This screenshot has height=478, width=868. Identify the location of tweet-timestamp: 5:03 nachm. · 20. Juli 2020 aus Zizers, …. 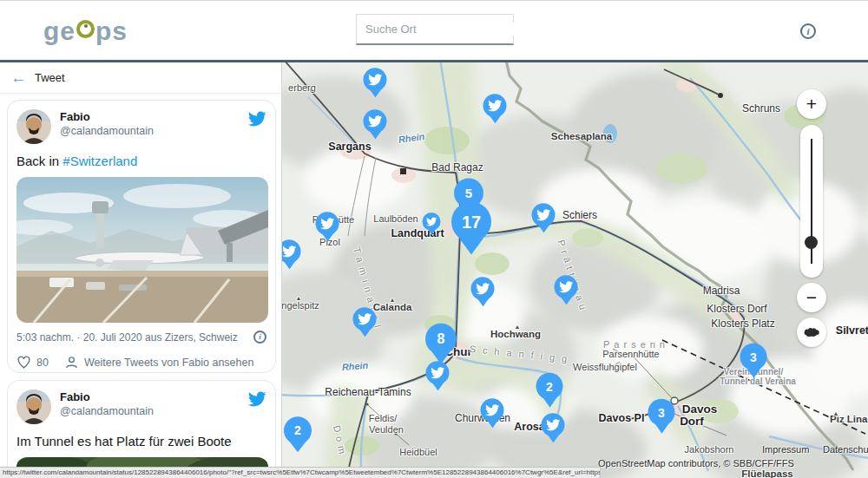
(127, 337).